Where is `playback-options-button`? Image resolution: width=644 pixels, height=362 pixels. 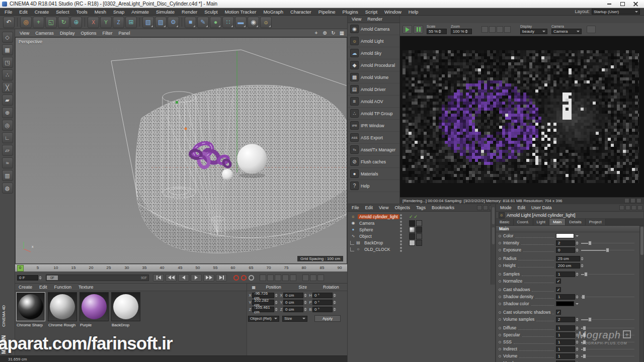 playback-options-button is located at coordinates (306, 278).